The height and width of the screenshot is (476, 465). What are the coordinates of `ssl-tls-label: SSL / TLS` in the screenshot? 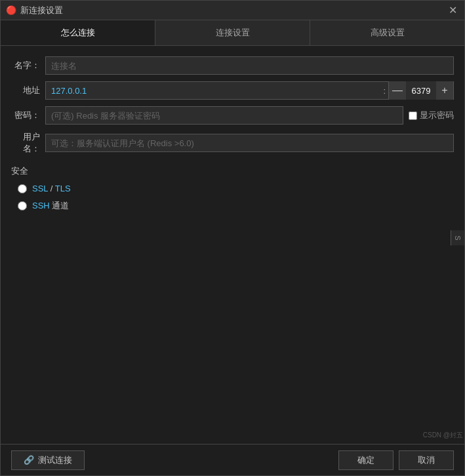 It's located at (51, 189).